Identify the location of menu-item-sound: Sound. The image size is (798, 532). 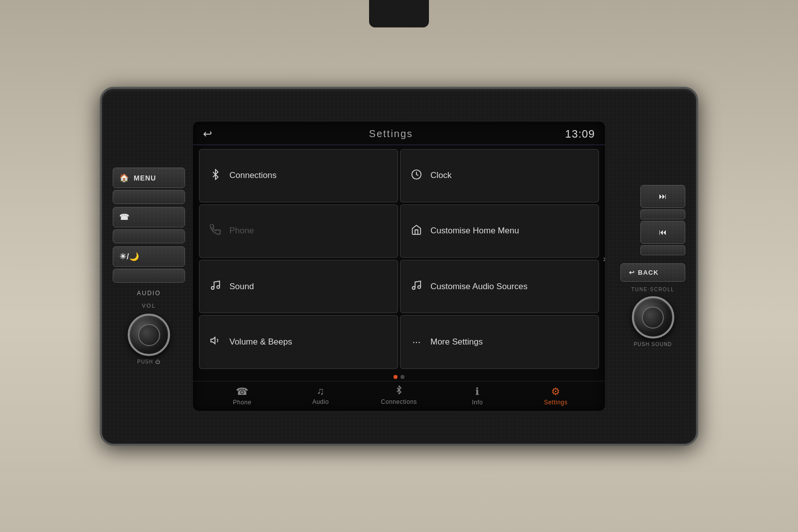
(298, 286).